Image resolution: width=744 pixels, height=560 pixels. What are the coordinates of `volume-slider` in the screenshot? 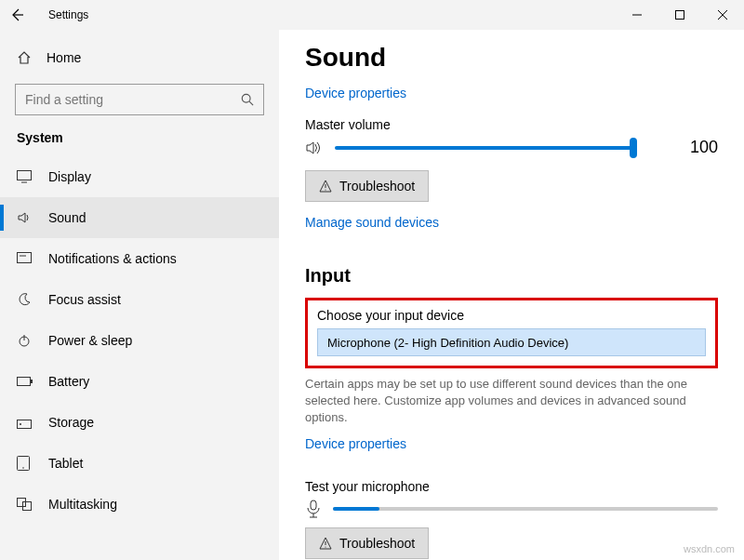 It's located at (485, 148).